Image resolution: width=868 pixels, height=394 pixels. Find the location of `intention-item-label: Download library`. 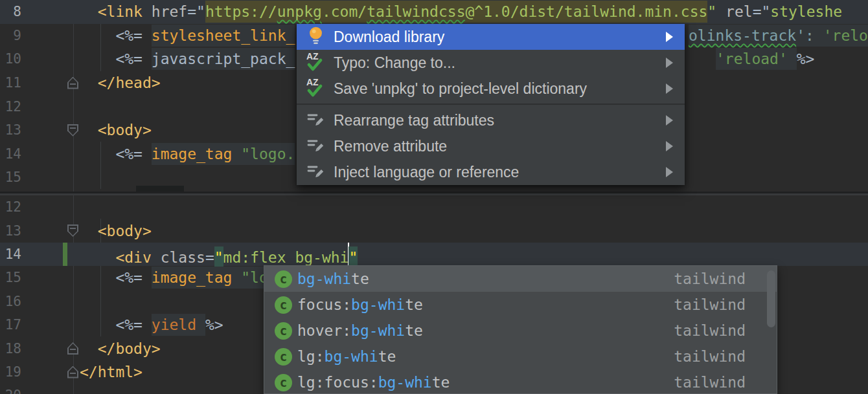

intention-item-label: Download library is located at coordinates (389, 38).